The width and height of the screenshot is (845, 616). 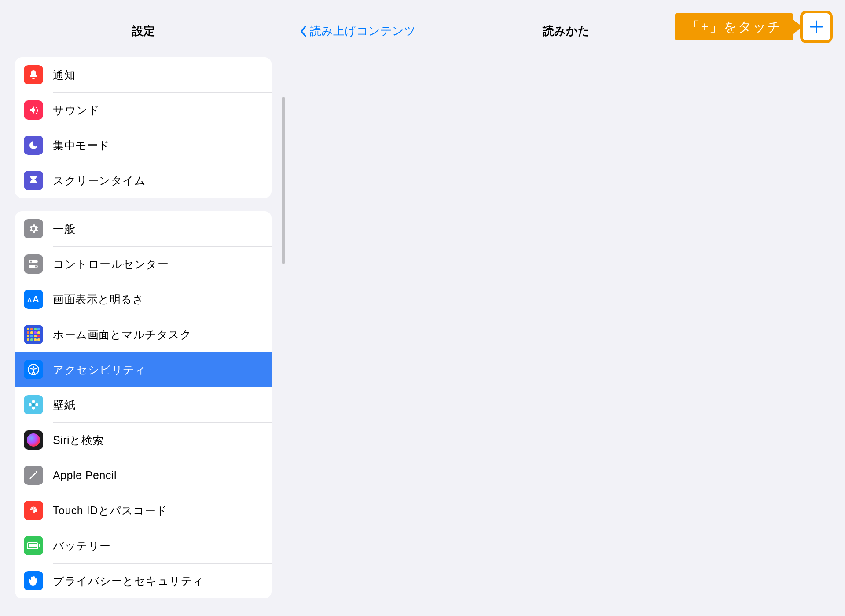 I want to click on bell-icon, so click(x=33, y=75).